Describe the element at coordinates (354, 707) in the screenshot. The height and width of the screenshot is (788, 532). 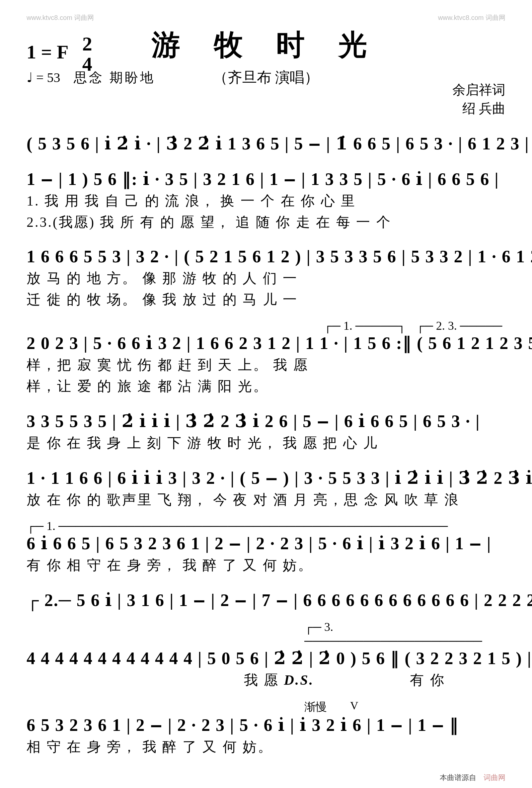
I see `breath-mark: V` at that location.